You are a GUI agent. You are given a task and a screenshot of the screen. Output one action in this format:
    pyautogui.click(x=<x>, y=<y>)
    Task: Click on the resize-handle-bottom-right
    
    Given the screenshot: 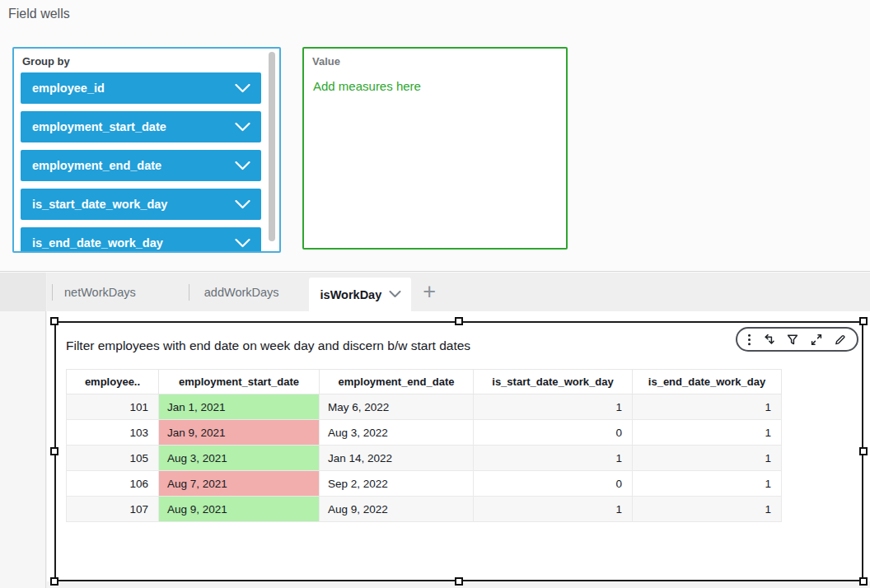 What is the action you would take?
    pyautogui.click(x=863, y=581)
    